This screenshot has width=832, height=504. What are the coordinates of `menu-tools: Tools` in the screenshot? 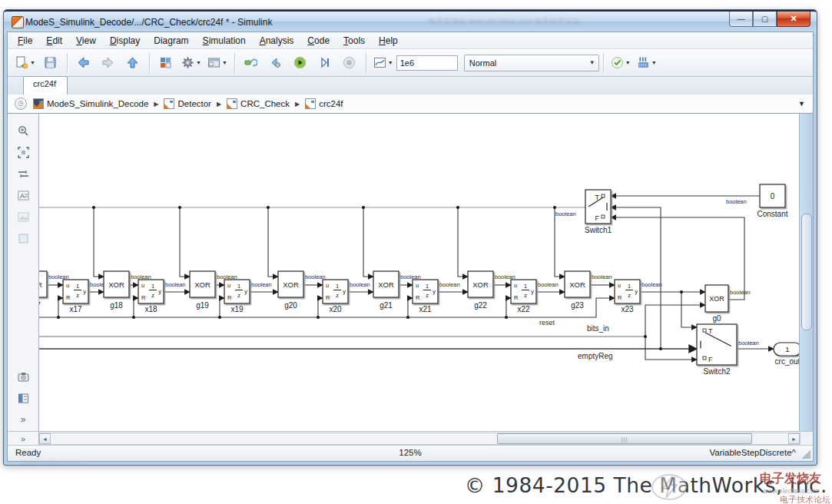 It's located at (354, 41).